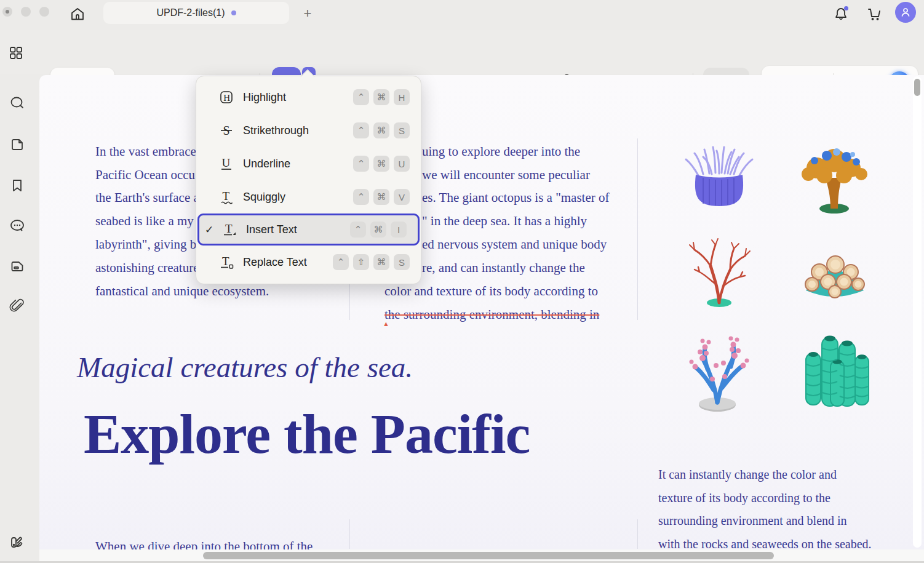 The height and width of the screenshot is (563, 924). I want to click on account-avatar, so click(906, 12).